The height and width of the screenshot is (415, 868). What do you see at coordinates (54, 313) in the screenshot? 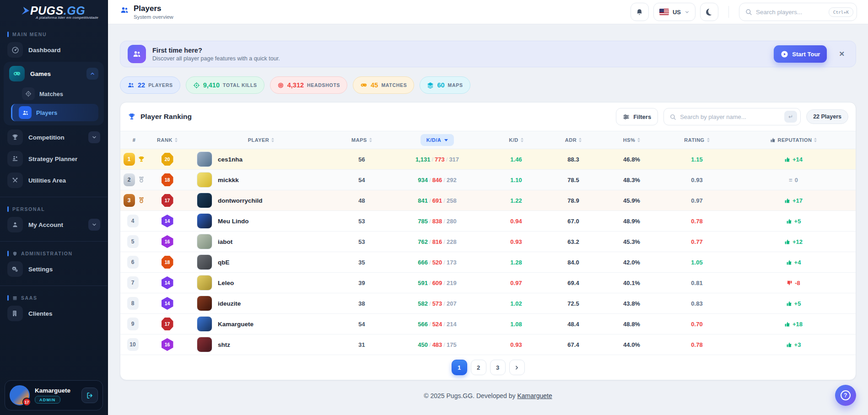
I see `sidebar-item-clientes: Clientes` at bounding box center [54, 313].